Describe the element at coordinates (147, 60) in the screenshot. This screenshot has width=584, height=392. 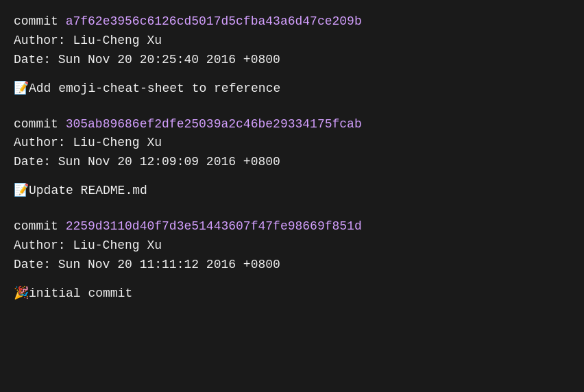
I see `date-label-1: Date: Sun Nov 20 20:25:40 2016 +0800` at that location.